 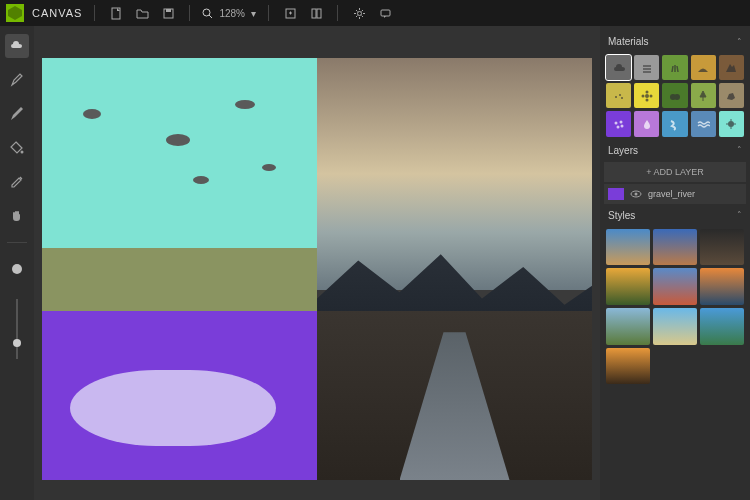 What do you see at coordinates (672, 194) in the screenshot?
I see `layer-name: gravel_river` at bounding box center [672, 194].